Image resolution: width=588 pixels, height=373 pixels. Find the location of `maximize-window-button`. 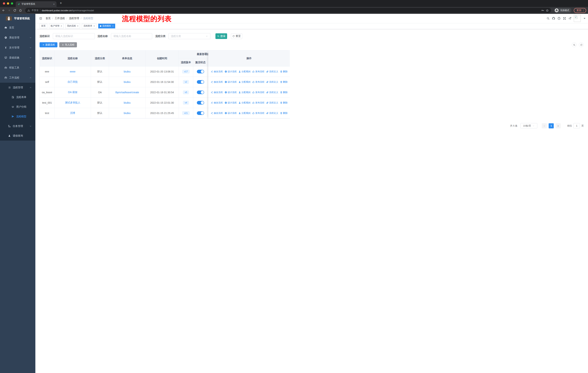

maximize-window-button is located at coordinates (12, 3).